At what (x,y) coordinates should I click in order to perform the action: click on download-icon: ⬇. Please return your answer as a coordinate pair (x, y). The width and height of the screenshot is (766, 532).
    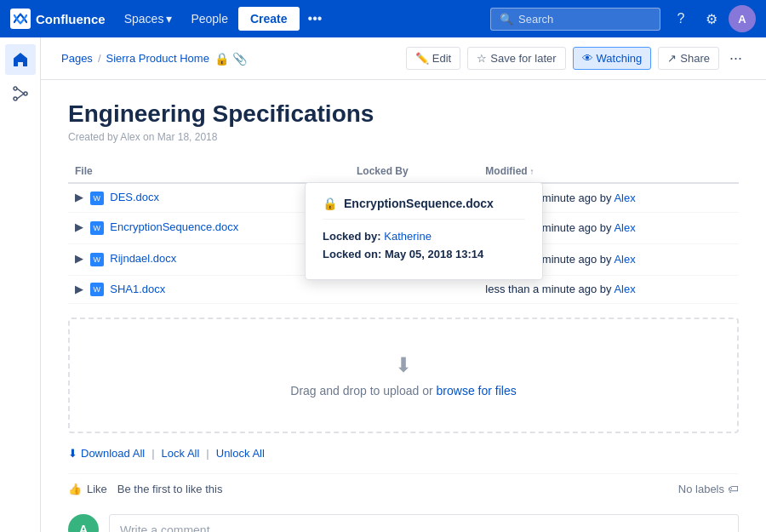
    Looking at the image, I should click on (73, 453).